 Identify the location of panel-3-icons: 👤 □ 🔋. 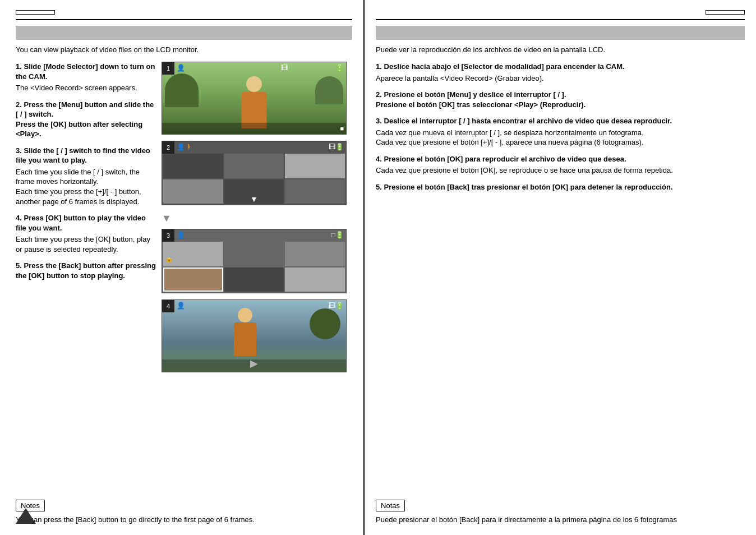
(260, 235).